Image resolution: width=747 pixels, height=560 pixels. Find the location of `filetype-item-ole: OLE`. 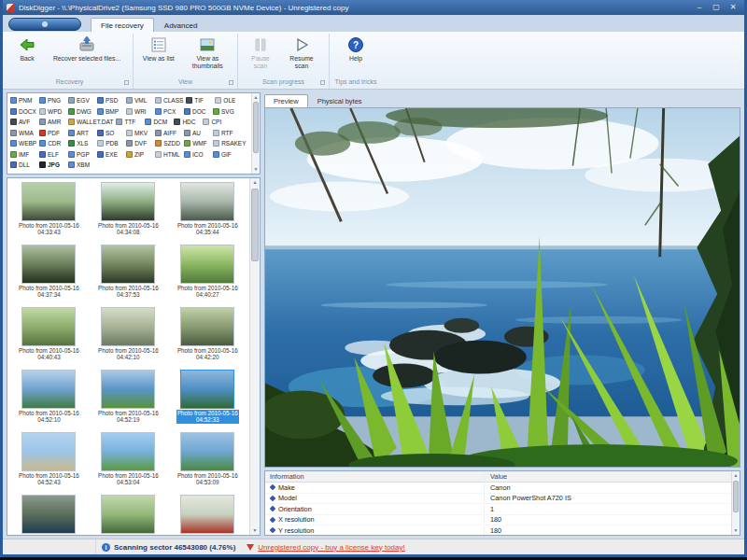

filetype-item-ole: OLE is located at coordinates (228, 101).